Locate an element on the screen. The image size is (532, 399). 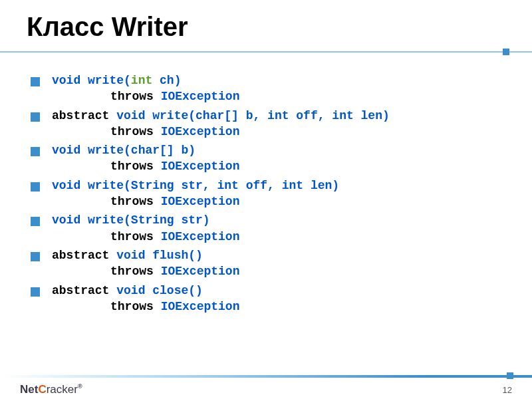
logo-racker: racker is located at coordinates (63, 390).